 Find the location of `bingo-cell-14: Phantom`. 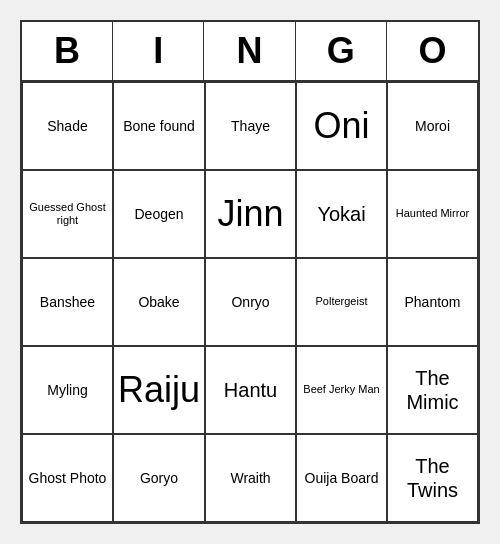

bingo-cell-14: Phantom is located at coordinates (432, 302).